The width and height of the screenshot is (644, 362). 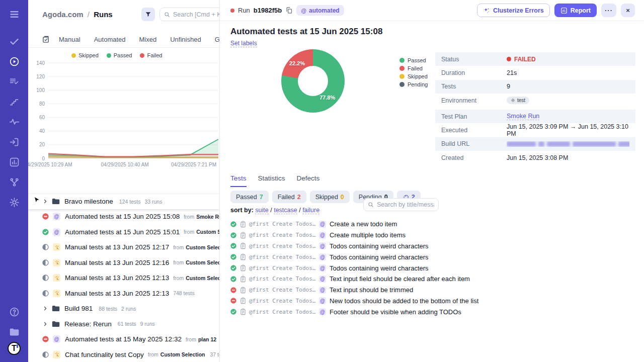 What do you see at coordinates (535, 59) in the screenshot?
I see `detail-row: Status FAILED` at bounding box center [535, 59].